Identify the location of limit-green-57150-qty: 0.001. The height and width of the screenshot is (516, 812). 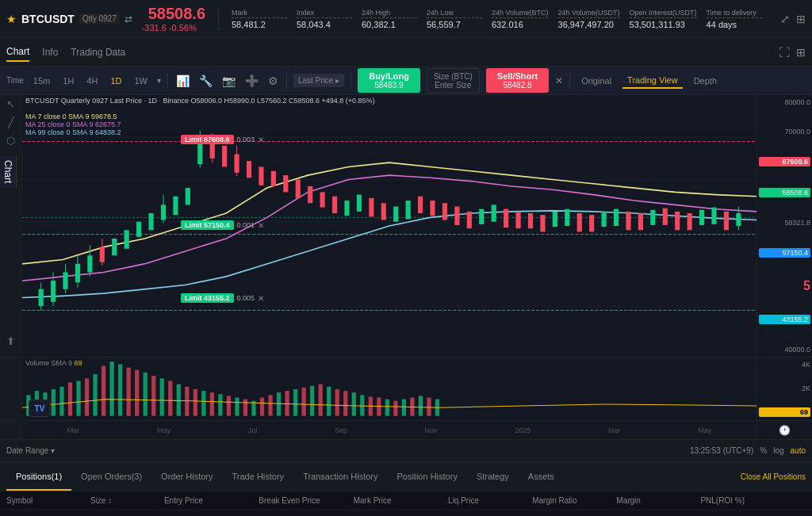
(246, 225).